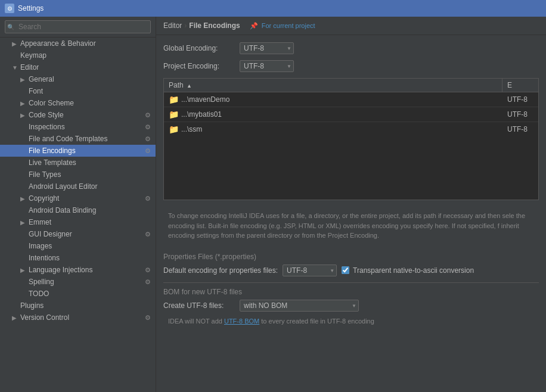  I want to click on sidebar-item-gui-designer: GUI Designer ⚙, so click(77, 234).